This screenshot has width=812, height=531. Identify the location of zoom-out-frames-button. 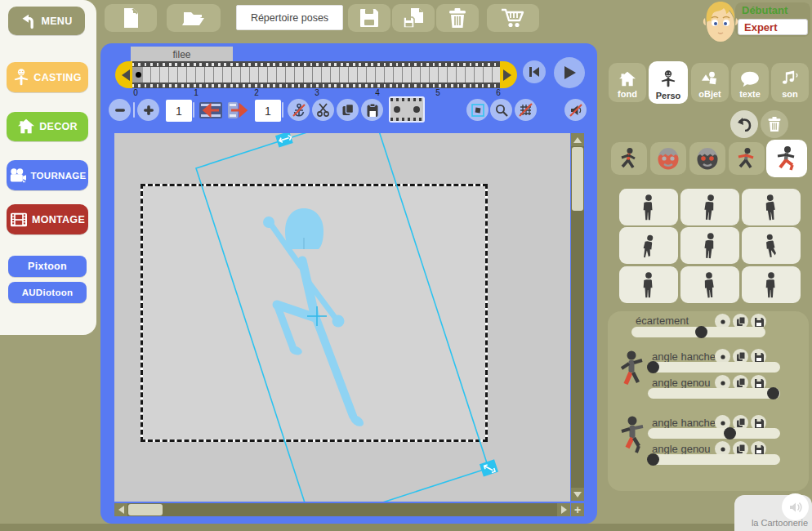
(119, 109).